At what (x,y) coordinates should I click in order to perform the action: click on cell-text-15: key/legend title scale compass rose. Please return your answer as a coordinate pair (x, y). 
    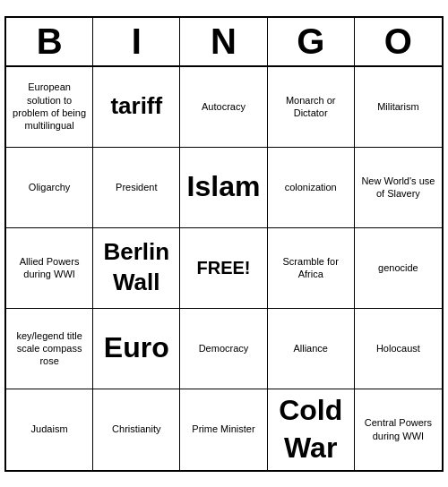
    Looking at the image, I should click on (49, 349).